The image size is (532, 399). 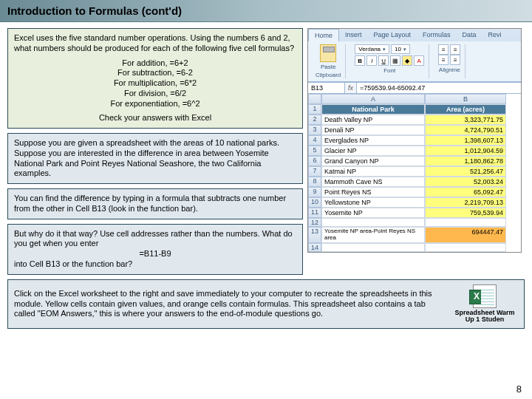 What do you see at coordinates (439, 88) in the screenshot?
I see `formula-input: =759539.94-65092.47` at bounding box center [439, 88].